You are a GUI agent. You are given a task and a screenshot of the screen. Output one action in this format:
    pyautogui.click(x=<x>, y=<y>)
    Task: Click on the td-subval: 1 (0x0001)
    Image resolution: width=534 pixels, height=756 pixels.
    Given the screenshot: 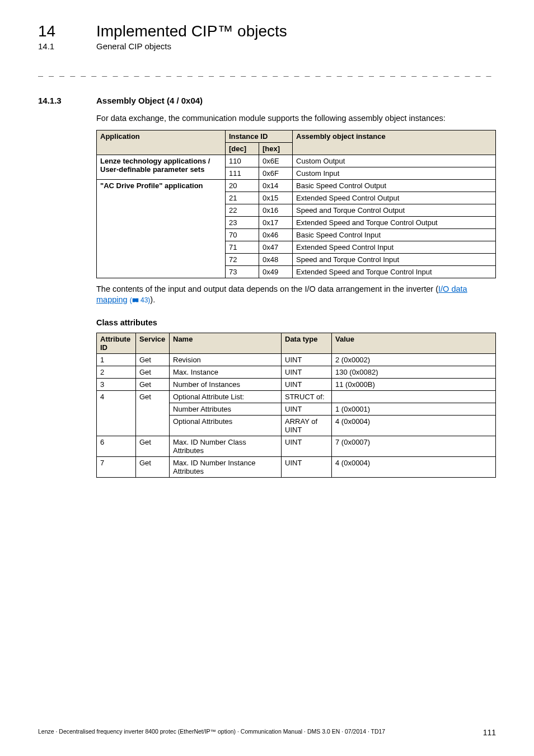 What is the action you would take?
    pyautogui.click(x=414, y=409)
    